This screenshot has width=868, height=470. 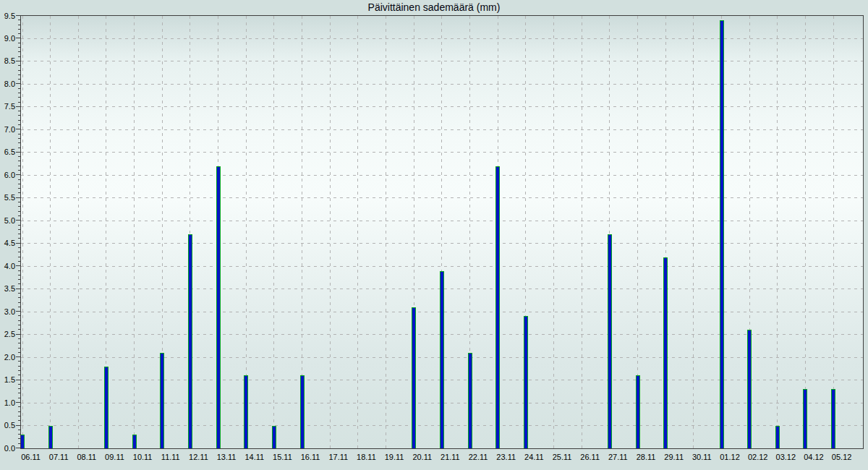 What do you see at coordinates (7, 425) in the screenshot?
I see `y-axis-tick-label: 0.5` at bounding box center [7, 425].